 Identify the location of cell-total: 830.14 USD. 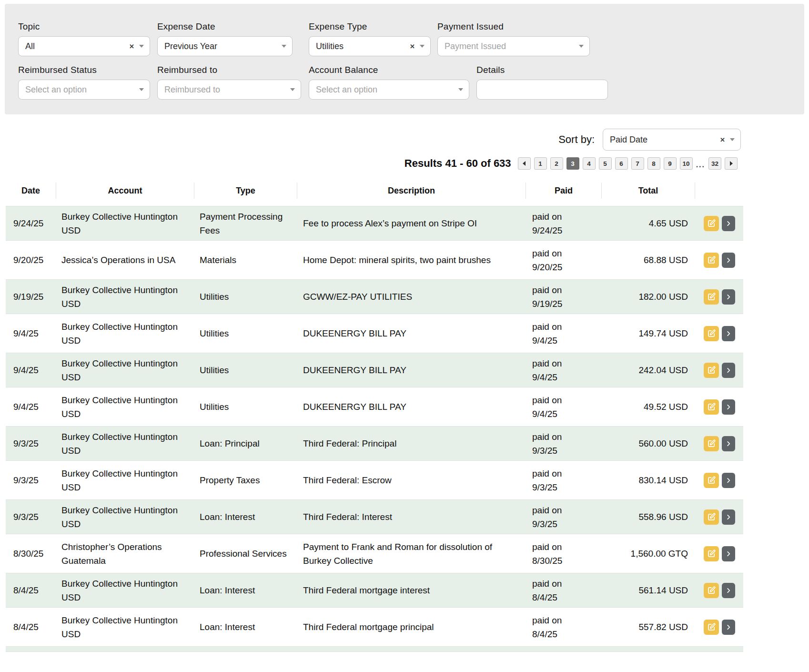
(648, 480).